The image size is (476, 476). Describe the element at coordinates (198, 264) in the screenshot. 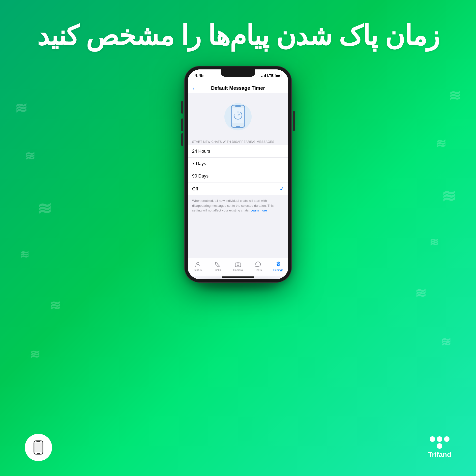

I see `status-tab-icon` at that location.